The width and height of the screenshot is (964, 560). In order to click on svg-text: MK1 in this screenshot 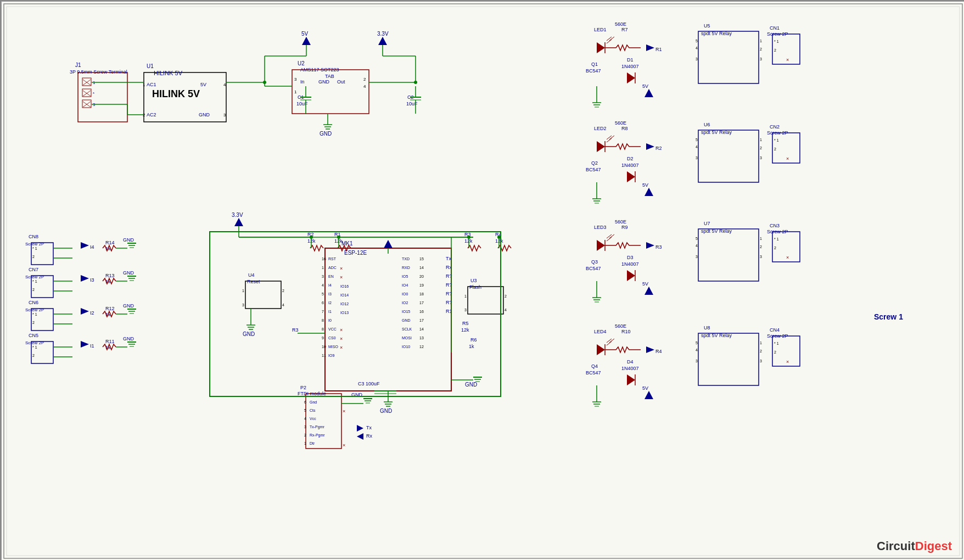, I will do `click(347, 244)`.